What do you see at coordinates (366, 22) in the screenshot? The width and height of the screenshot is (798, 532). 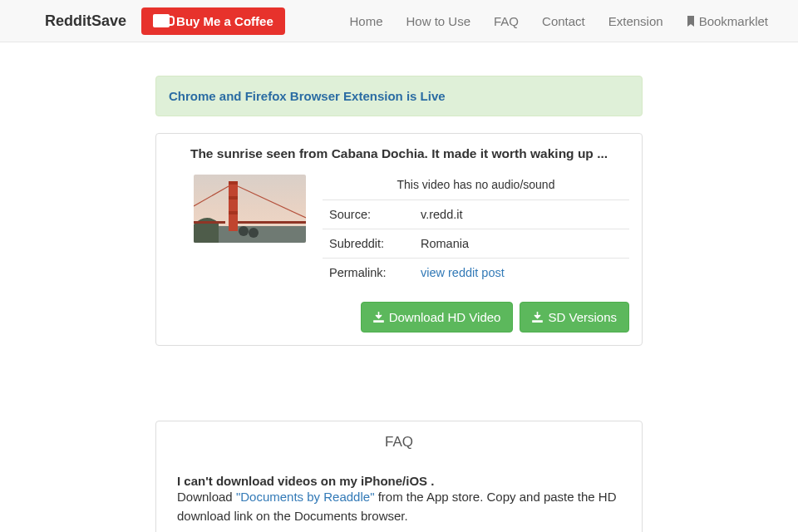 I see `nav-home: Home` at bounding box center [366, 22].